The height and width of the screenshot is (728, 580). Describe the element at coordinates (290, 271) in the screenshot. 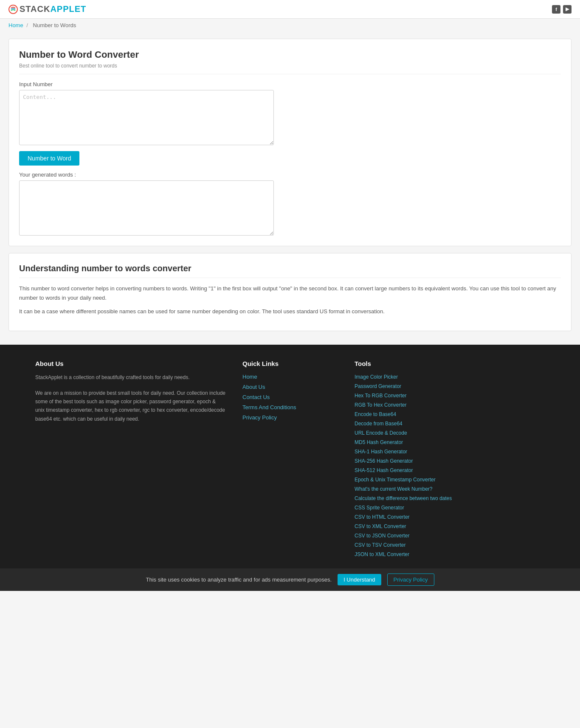

I see `description-title: Understanding number to words converter` at that location.